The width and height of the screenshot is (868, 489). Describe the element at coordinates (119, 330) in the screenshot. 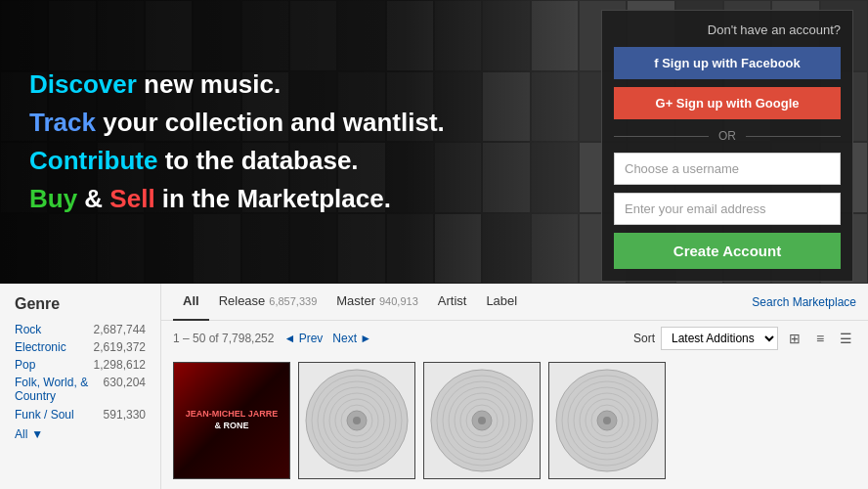

I see `genre-count-rock: 2,687,744` at that location.